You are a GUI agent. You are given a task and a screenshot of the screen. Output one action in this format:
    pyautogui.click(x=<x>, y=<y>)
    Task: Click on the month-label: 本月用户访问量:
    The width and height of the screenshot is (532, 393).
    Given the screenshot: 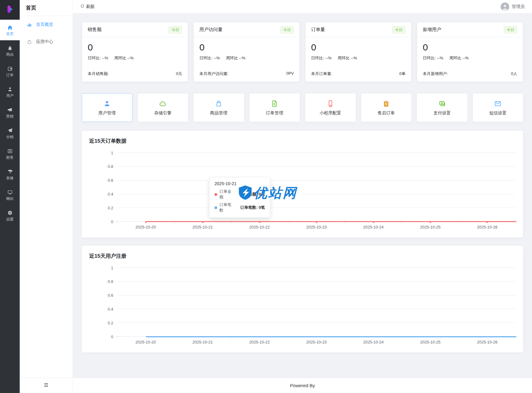 What is the action you would take?
    pyautogui.click(x=214, y=74)
    